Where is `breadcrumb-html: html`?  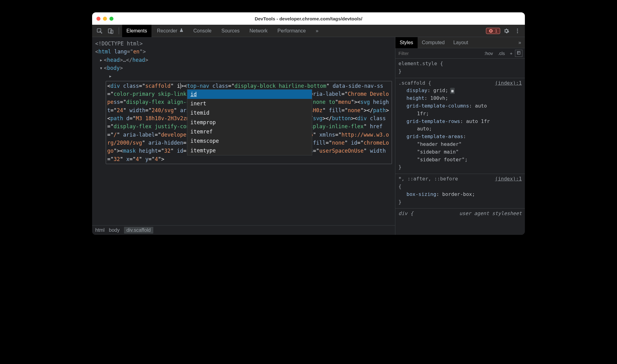 breadcrumb-html: html is located at coordinates (100, 230).